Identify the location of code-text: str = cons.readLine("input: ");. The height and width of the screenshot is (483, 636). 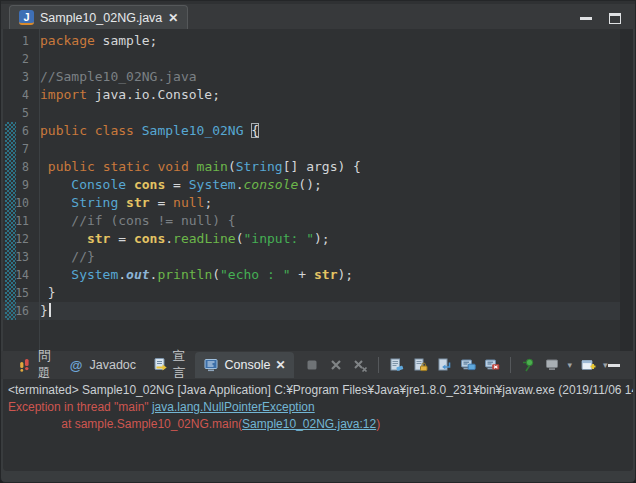
(182, 239).